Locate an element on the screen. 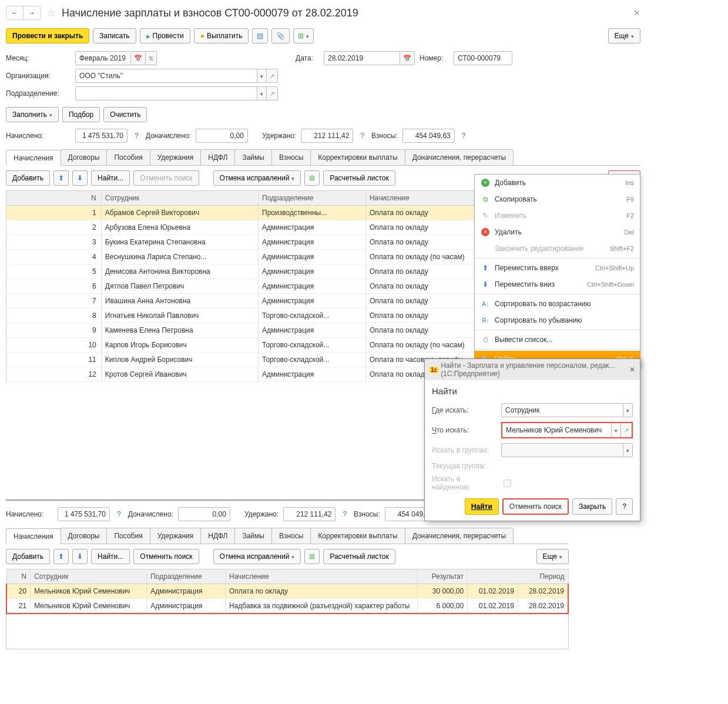 This screenshot has height=704, width=728. help-icon-3: ? is located at coordinates (464, 136).